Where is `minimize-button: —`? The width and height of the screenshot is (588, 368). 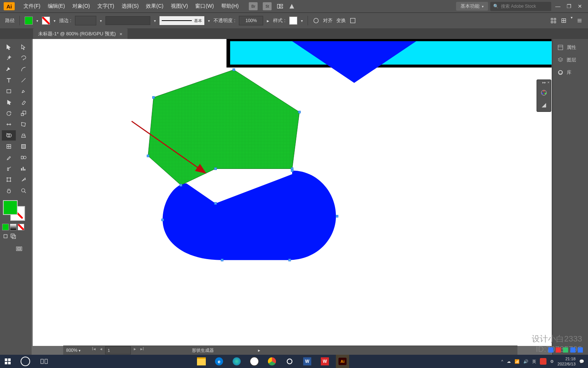
minimize-button: — is located at coordinates (558, 6).